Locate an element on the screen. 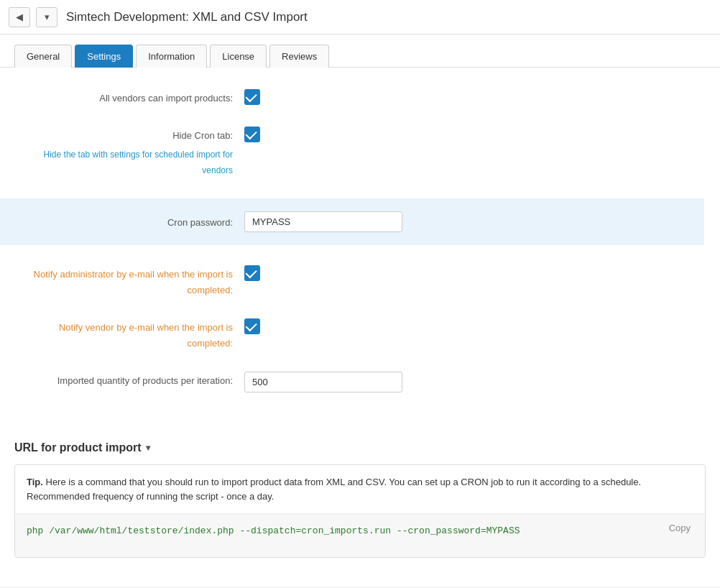  top-bar: ◀ ▾ Simtech Development: XML and CSV Imp… is located at coordinates (360, 17).